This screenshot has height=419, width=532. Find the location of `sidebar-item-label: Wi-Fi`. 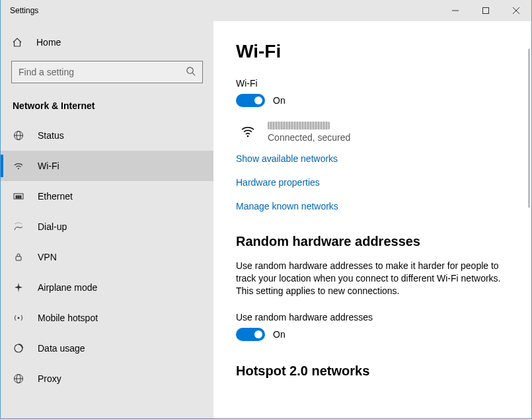

sidebar-item-label: Wi-Fi is located at coordinates (49, 166).